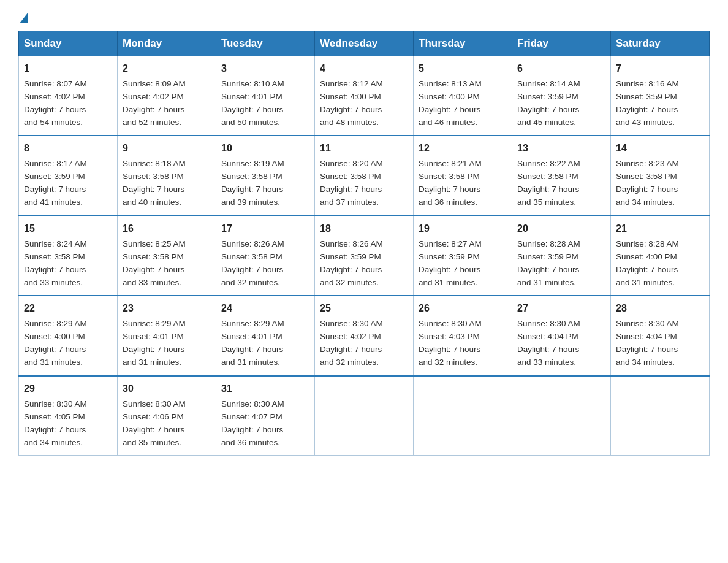 The width and height of the screenshot is (728, 563). Describe the element at coordinates (364, 309) in the screenshot. I see `day-number: 25` at that location.